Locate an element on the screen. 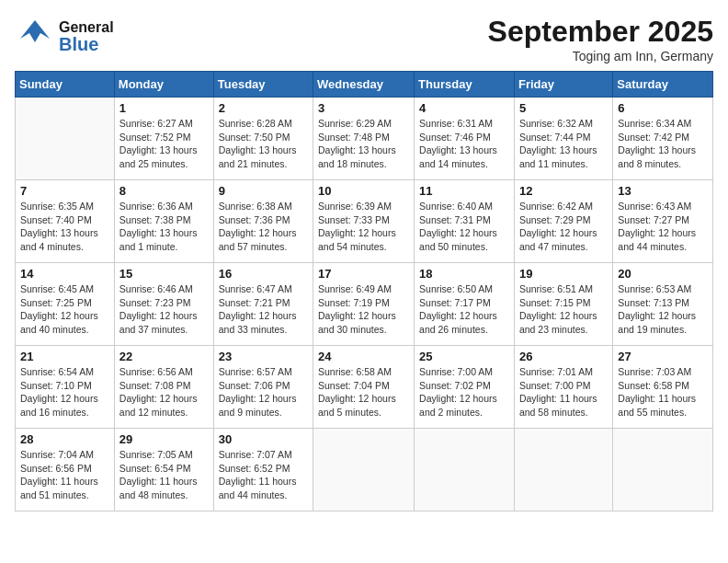 This screenshot has width=728, height=563. day-number: 22 is located at coordinates (164, 357).